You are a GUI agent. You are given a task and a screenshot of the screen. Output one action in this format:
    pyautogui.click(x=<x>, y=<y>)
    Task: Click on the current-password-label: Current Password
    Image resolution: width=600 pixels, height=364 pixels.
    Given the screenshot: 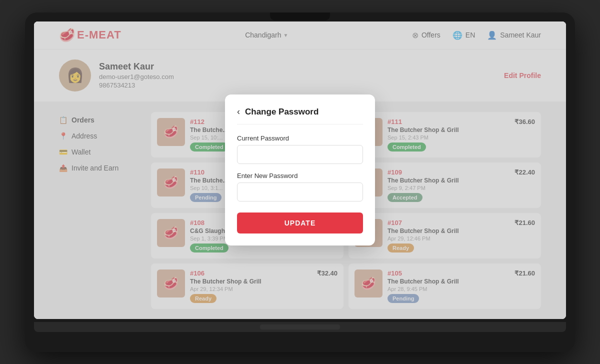 What is the action you would take?
    pyautogui.click(x=300, y=138)
    